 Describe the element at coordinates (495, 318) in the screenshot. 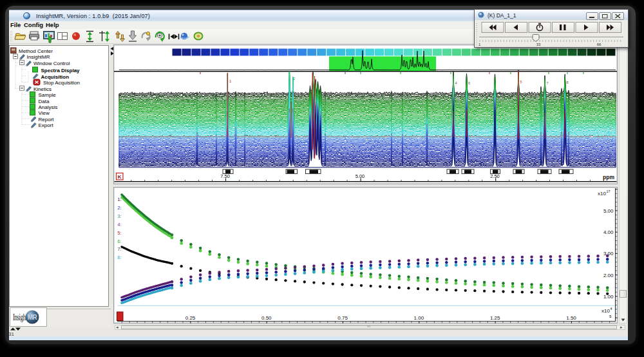

I see `svg-text: 1.25` at that location.